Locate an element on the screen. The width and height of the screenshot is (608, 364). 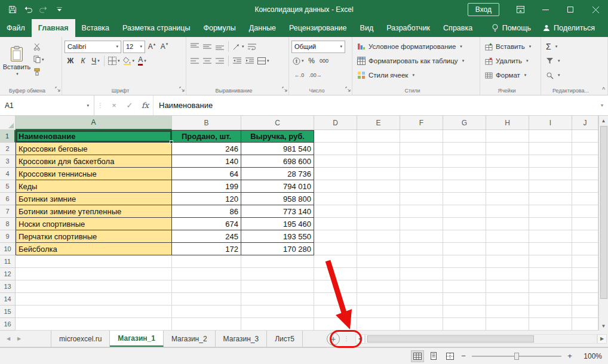
cell-H1 is located at coordinates (508, 136).